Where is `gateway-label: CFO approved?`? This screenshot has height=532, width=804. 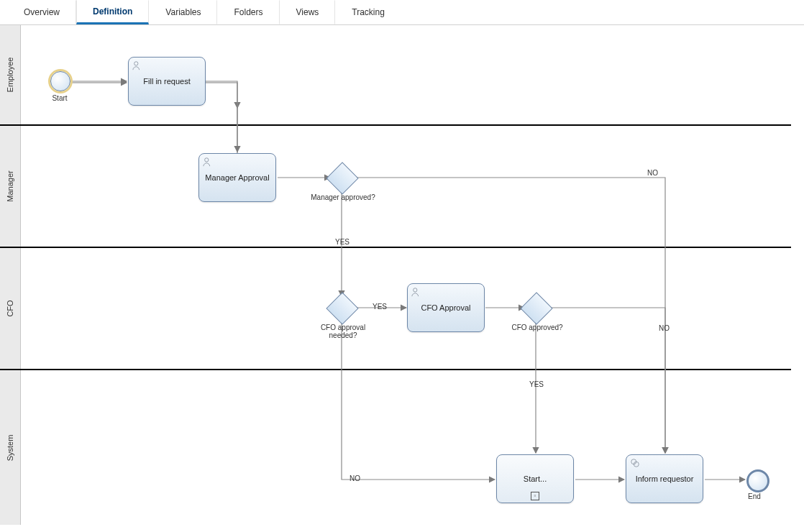 gateway-label: CFO approved? is located at coordinates (537, 328).